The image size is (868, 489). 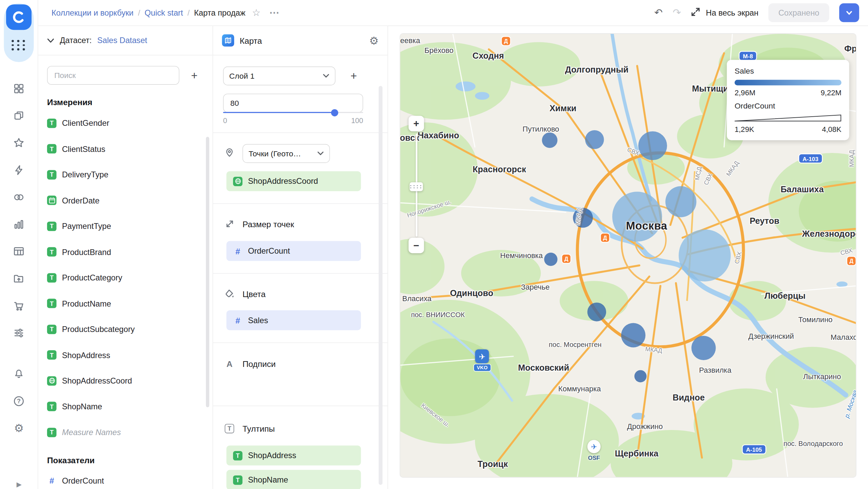 I want to click on geopoints-field-chip: ShopAddressCoord, so click(x=293, y=181).